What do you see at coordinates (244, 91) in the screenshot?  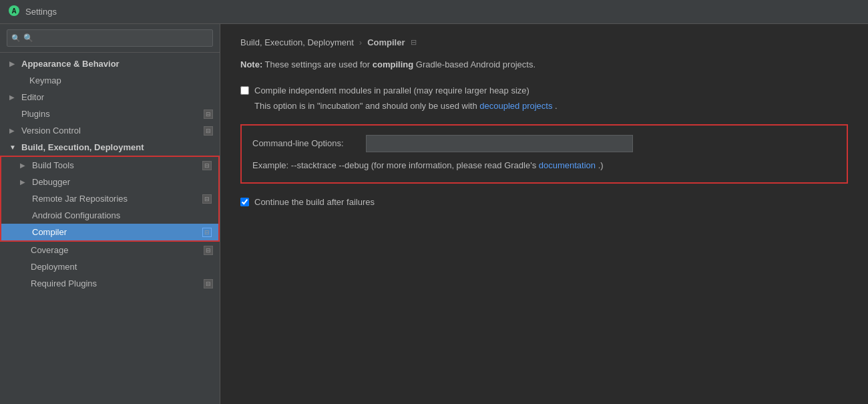 I see `checkbox-parallel` at bounding box center [244, 91].